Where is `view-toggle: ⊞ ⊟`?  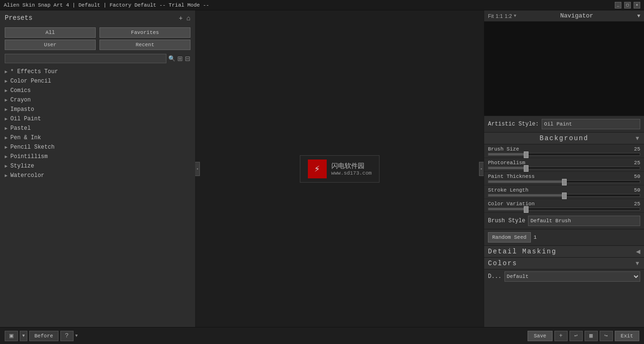
view-toggle: ⊞ ⊟ is located at coordinates (184, 59).